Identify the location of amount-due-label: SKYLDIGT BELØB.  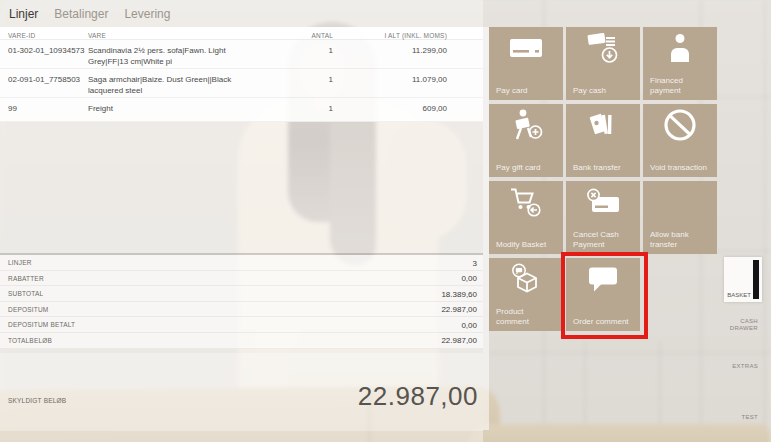
(37, 400).